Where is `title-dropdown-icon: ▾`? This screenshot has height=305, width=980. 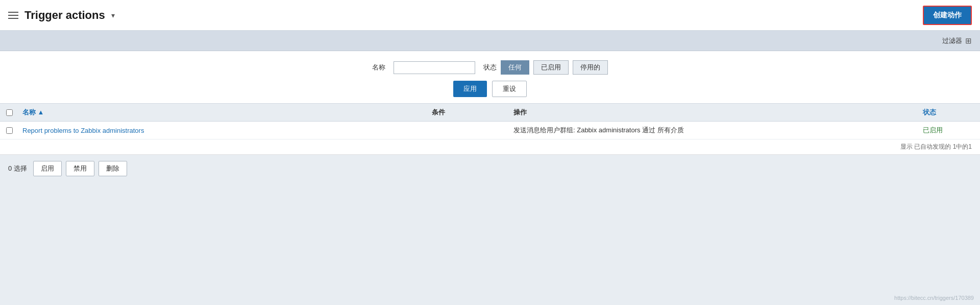
title-dropdown-icon: ▾ is located at coordinates (113, 15).